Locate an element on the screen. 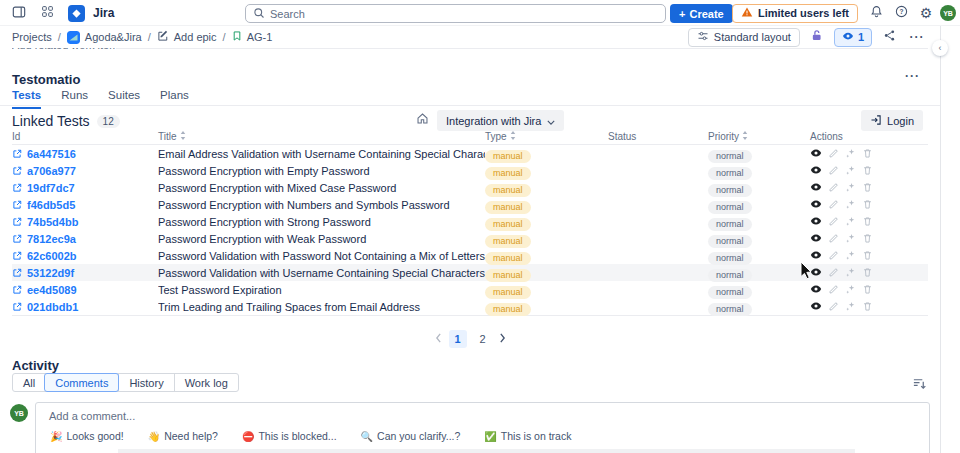  tab-suites: Suites is located at coordinates (124, 99).